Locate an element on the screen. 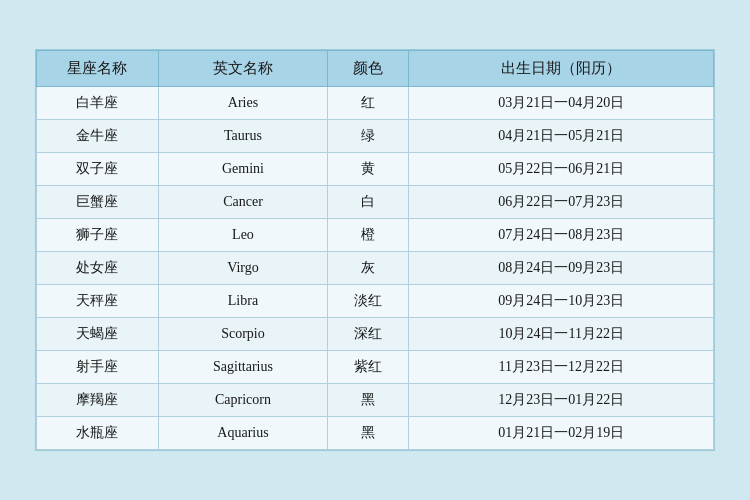 The height and width of the screenshot is (500, 750). cell-dates: 08月24日一09月23日 is located at coordinates (562, 268).